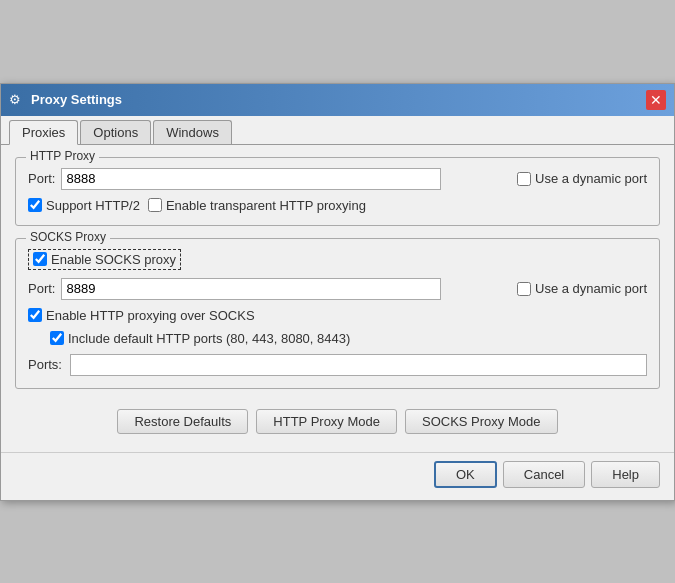 This screenshot has height=583, width=675. I want to click on http-port-row: Port: Use a dynamic port, so click(338, 179).